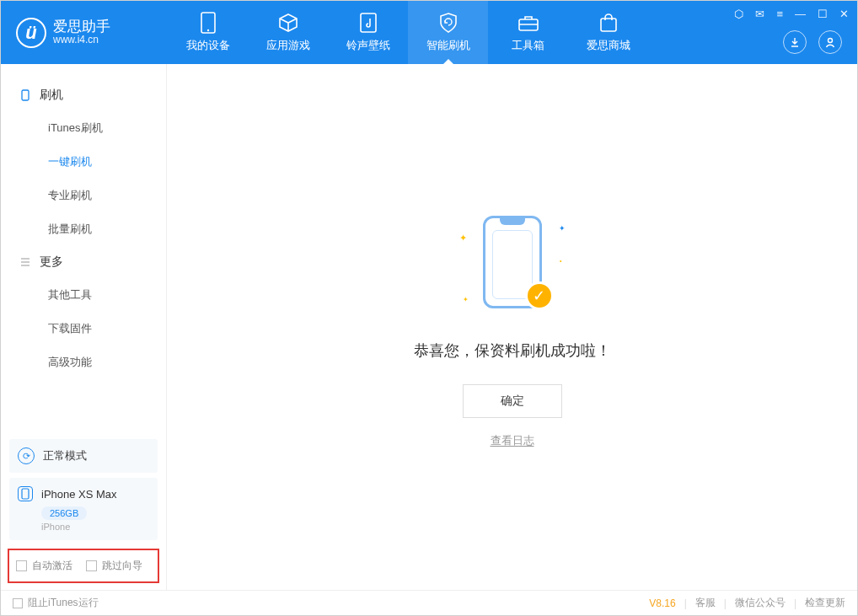 Image resolution: width=858 pixels, height=616 pixels. I want to click on logo-area: ü 爱思助手 www.i4.cn, so click(84, 33).